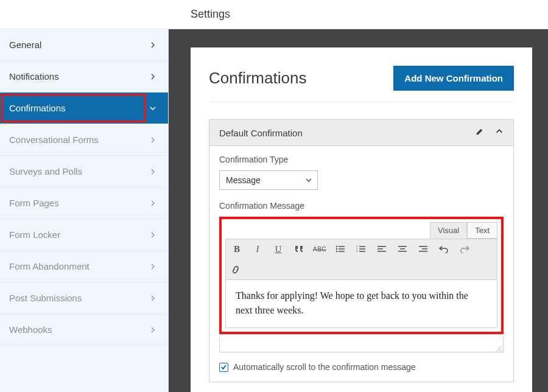 This screenshot has height=392, width=548. Describe the element at coordinates (382, 249) in the screenshot. I see `align-left-icon` at that location.